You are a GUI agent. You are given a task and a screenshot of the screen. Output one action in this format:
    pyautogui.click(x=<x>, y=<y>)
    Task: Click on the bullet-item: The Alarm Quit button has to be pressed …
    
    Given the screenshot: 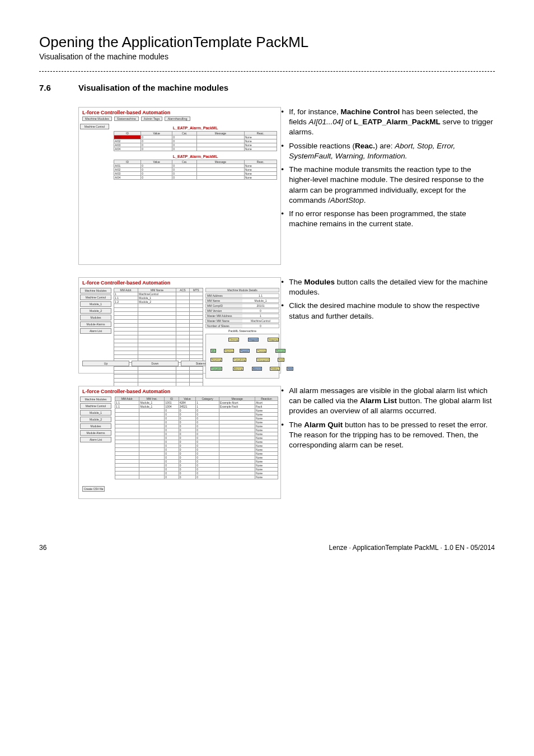 What is the action you would take?
    pyautogui.click(x=388, y=436)
    